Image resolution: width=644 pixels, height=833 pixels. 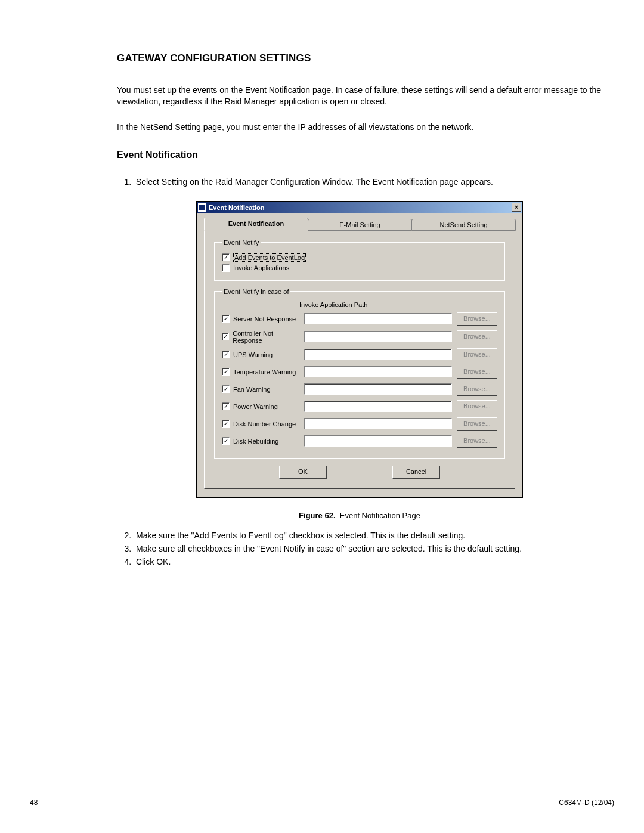 What do you see at coordinates (477, 355) in the screenshot?
I see `ups-warning-browse-button: Browse...` at bounding box center [477, 355].